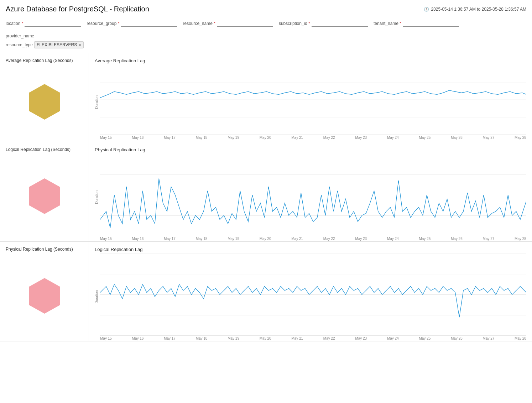 The height and width of the screenshot is (403, 532). I want to click on location-filter: location *, so click(43, 23).